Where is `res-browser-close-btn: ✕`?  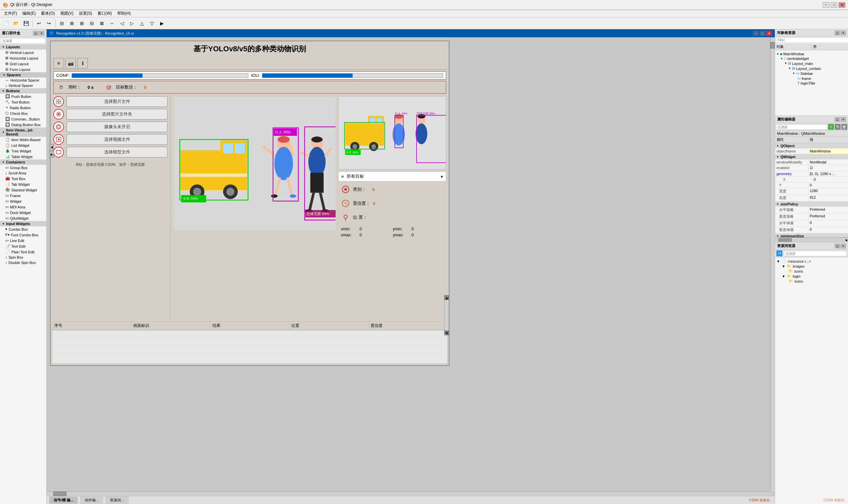
res-browser-close-btn: ✕ is located at coordinates (843, 246).